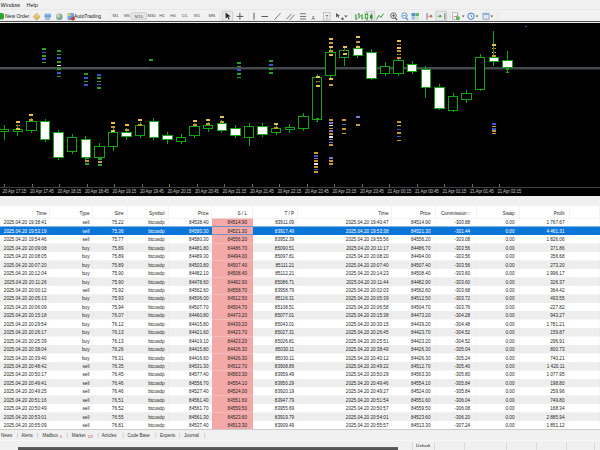 The height and width of the screenshot is (450, 600). What do you see at coordinates (317, 192) in the screenshot?
I see `svg-text: 20 Apr 22:45` at bounding box center [317, 192].